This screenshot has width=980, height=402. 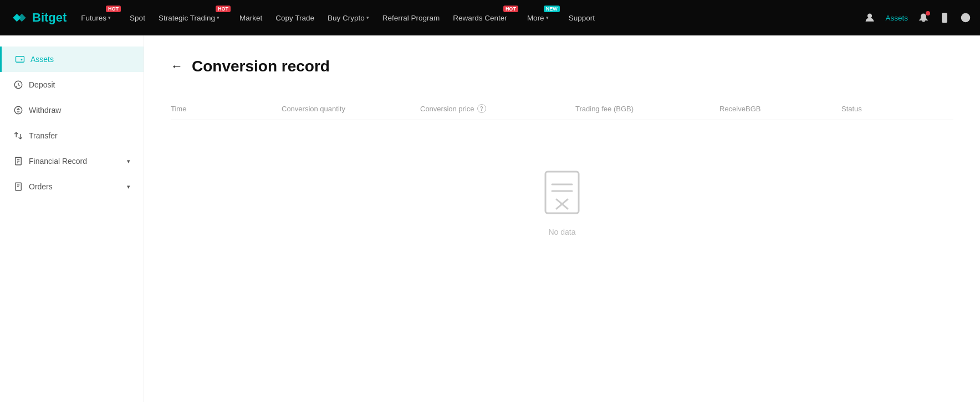 What do you see at coordinates (177, 66) in the screenshot?
I see `back-button: ←` at bounding box center [177, 66].